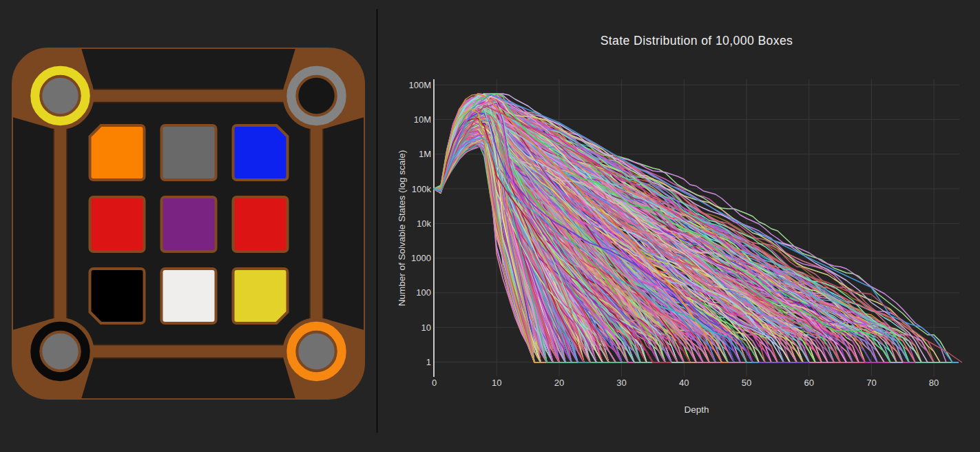  I want to click on svg-text: Depth, so click(696, 409).